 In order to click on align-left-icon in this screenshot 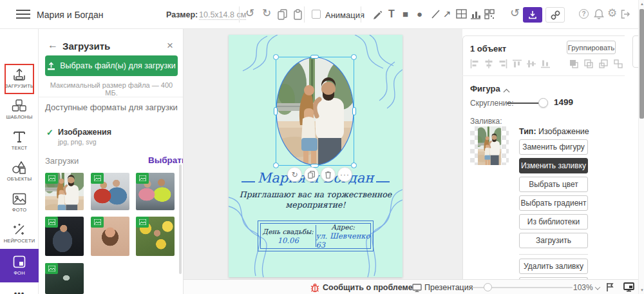, I will do `click(475, 64)`.